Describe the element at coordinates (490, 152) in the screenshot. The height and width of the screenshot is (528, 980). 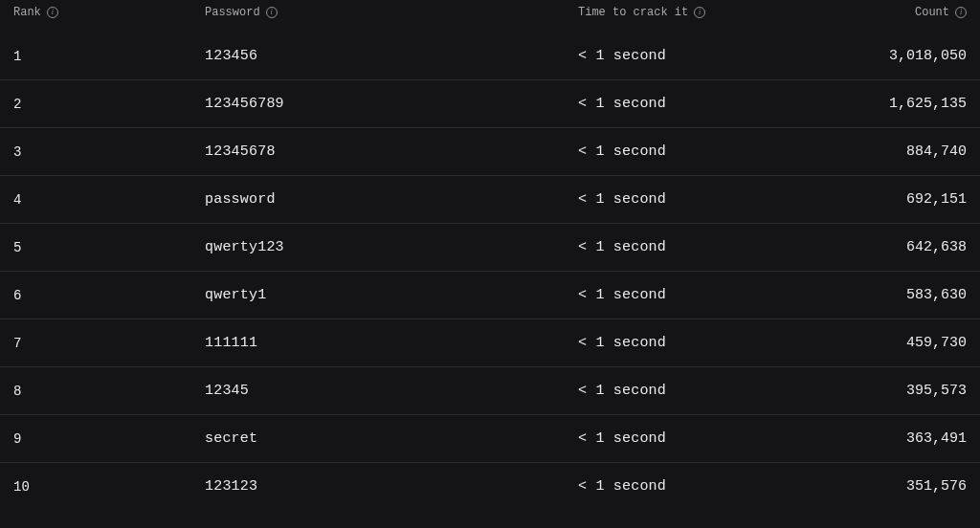
I see `table-row: 312345678< 1 second884,740` at that location.